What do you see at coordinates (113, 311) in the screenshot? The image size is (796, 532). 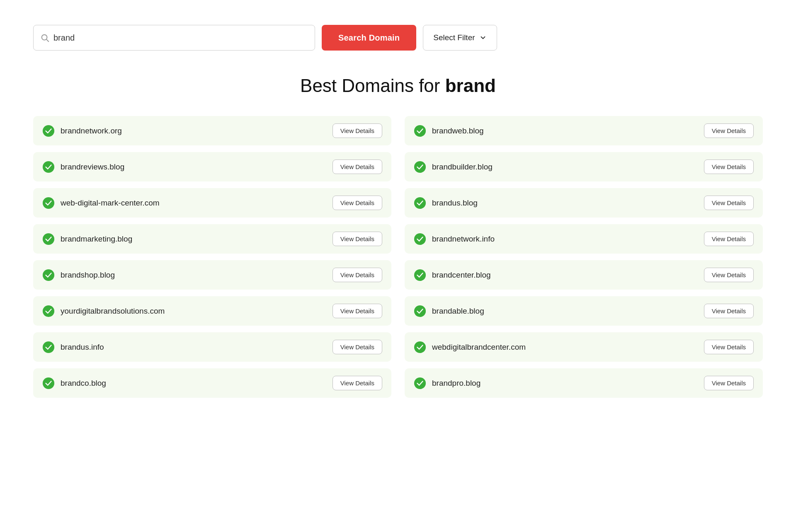 I see `domain-name: yourdigitalbrandsolutions.com` at bounding box center [113, 311].